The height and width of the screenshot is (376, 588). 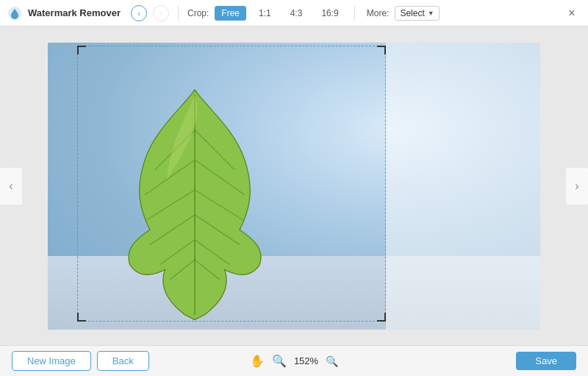 I want to click on back-button: Back, so click(x=123, y=361).